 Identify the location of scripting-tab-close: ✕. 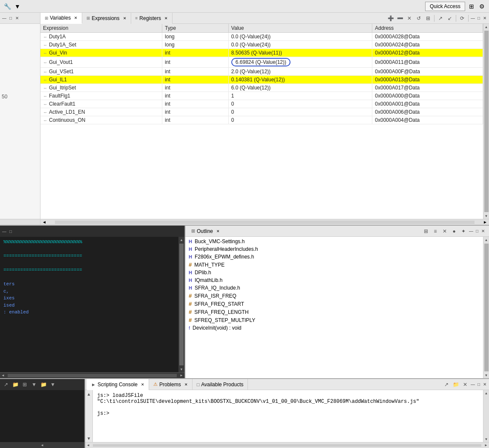
(143, 385).